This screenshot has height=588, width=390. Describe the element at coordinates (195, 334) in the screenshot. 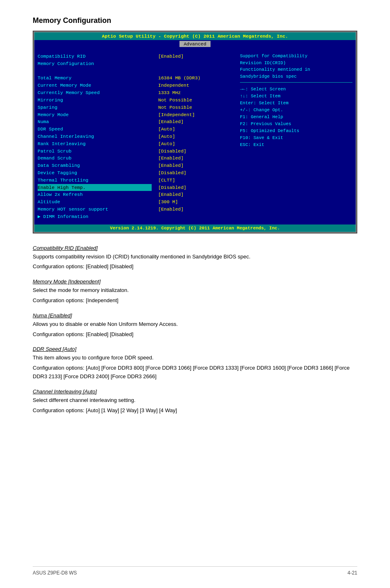

I see `doc-entry-config-2: Configuration options: [Enabled] [Disabl…` at that location.